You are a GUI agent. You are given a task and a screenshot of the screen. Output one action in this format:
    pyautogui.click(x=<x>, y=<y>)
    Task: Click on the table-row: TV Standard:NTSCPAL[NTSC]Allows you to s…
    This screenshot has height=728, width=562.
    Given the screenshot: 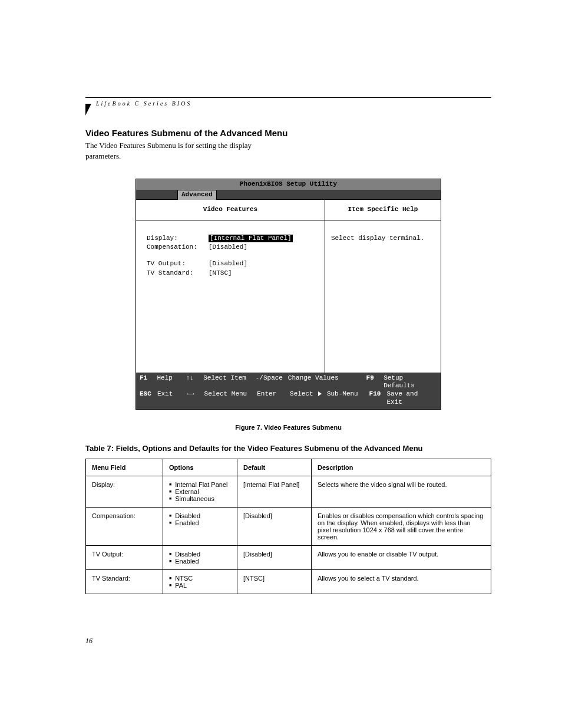 What is the action you would take?
    pyautogui.click(x=289, y=581)
    